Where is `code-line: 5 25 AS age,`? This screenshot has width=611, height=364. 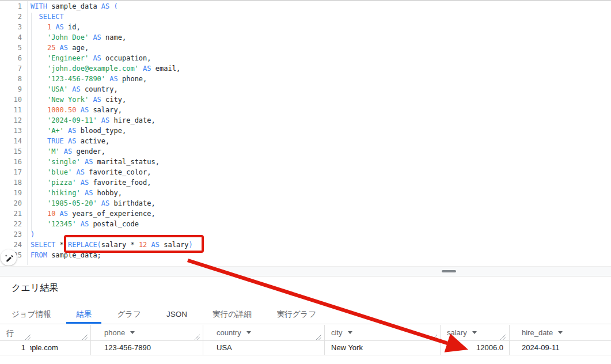 code-line: 5 25 AS age, is located at coordinates (305, 49).